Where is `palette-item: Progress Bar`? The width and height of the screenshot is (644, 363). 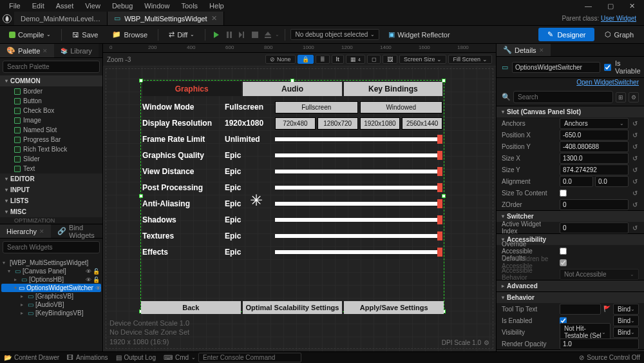 palette-item: Progress Bar is located at coordinates (52, 139).